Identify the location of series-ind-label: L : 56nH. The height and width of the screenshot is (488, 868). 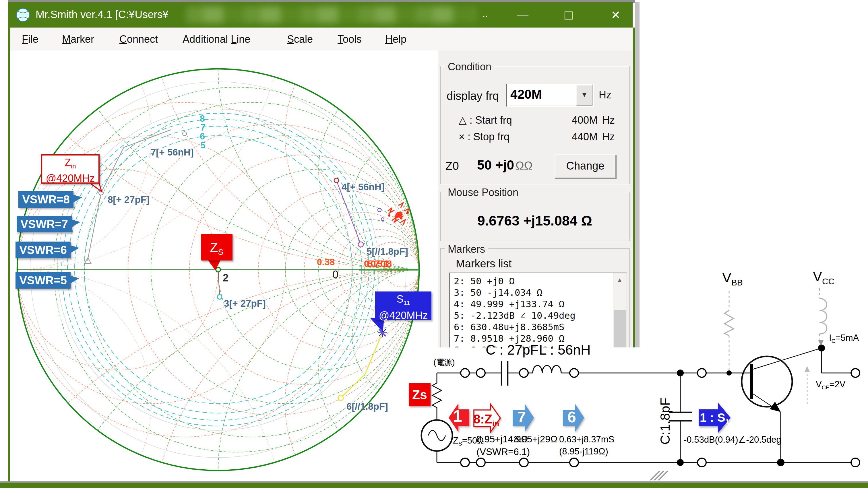
(565, 350).